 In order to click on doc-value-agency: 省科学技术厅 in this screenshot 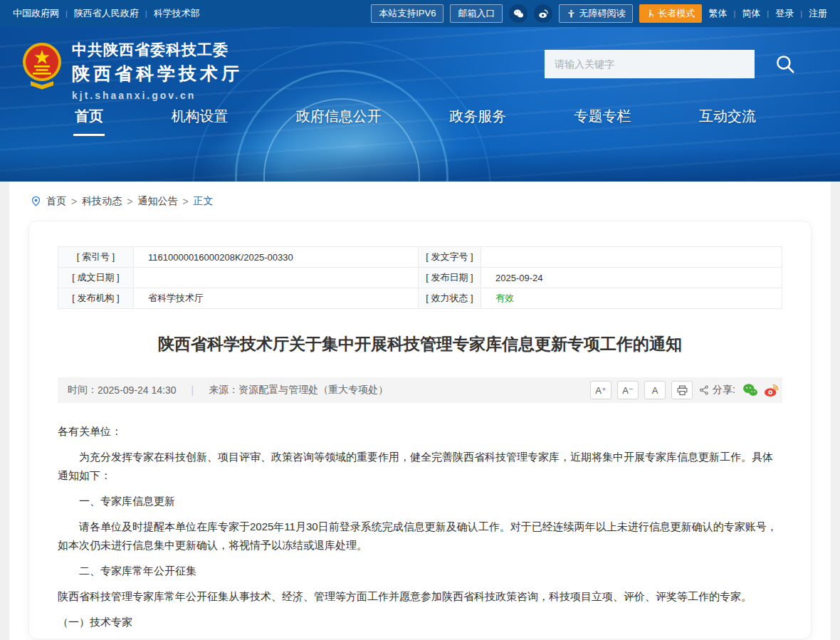, I will do `click(276, 299)`.